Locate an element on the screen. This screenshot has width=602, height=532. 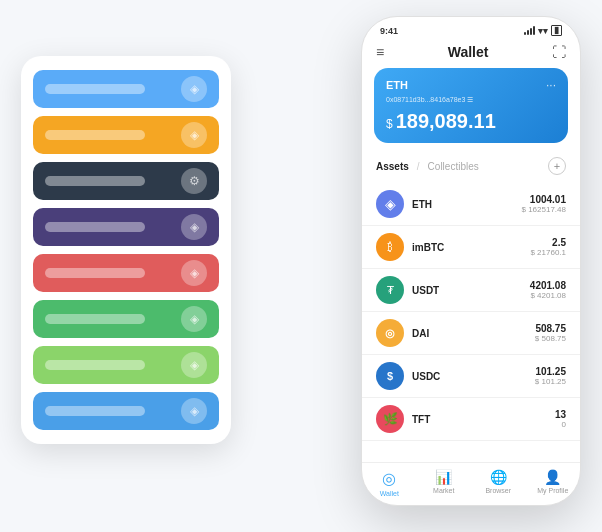
asset-amount: 1004.01 is located at coordinates (544, 200).